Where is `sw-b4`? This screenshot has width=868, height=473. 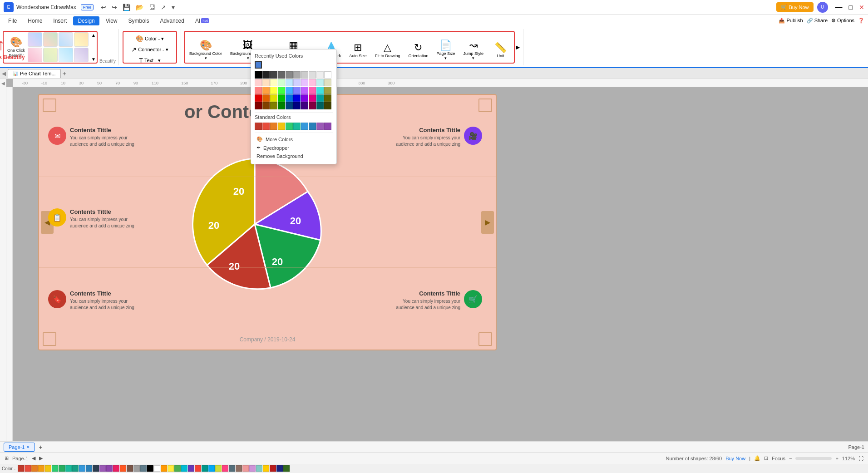 sw-b4 is located at coordinates (281, 90).